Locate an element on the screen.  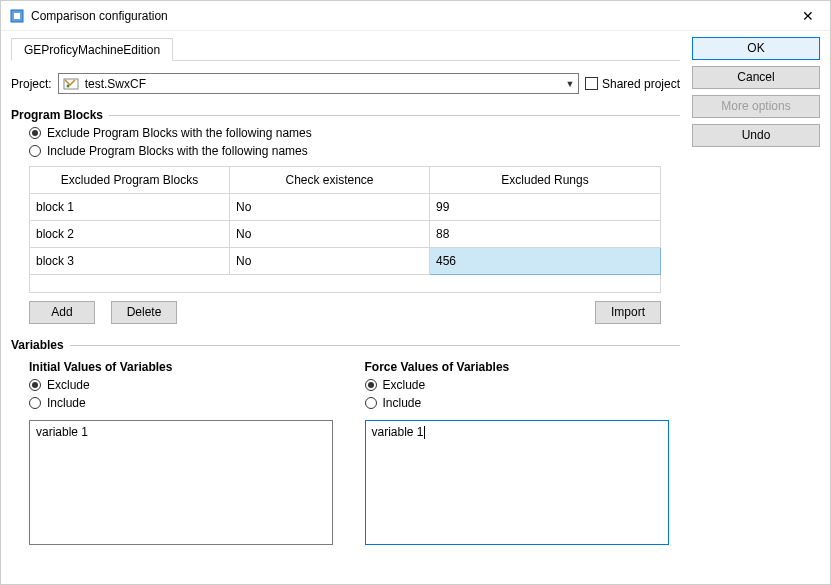
table-buttons: Add Delete Import is located at coordinates (345, 312).